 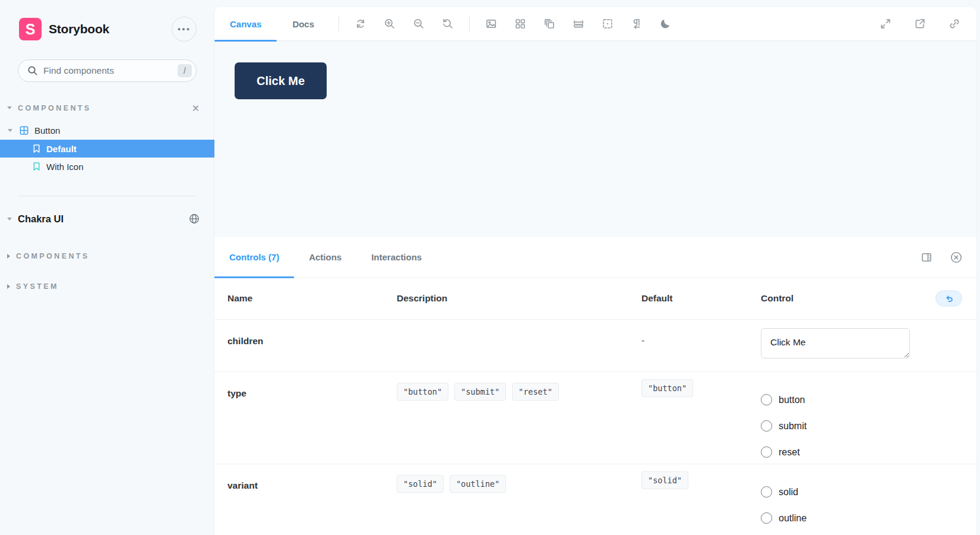 I want to click on canvas-toolbar: Canvas Docs, so click(x=595, y=24).